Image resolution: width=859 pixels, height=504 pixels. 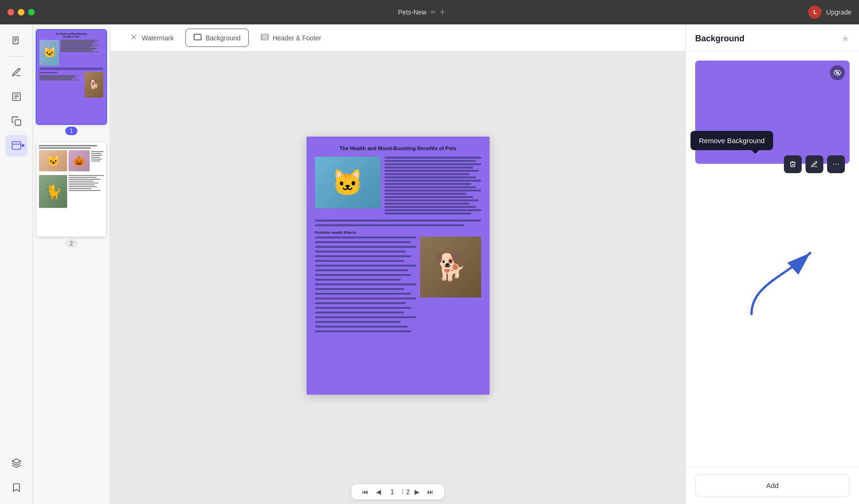 I want to click on background-tab-icon, so click(x=198, y=38).